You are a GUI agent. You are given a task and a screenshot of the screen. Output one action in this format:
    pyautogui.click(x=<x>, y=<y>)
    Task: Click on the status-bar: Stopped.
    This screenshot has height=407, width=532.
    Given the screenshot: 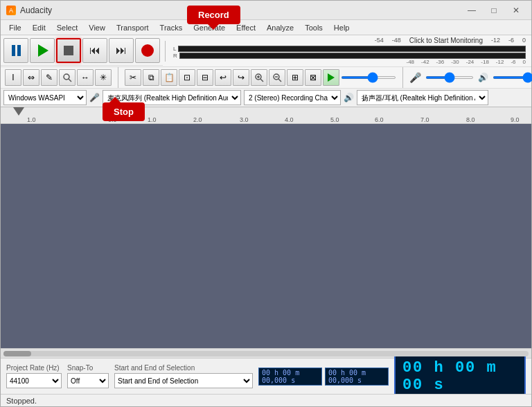 What is the action you would take?
    pyautogui.click(x=266, y=400)
    